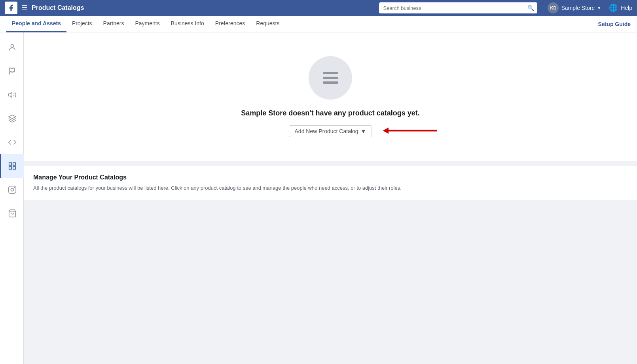 The image size is (637, 364). What do you see at coordinates (330, 78) in the screenshot?
I see `catalog-empty-icon` at bounding box center [330, 78].